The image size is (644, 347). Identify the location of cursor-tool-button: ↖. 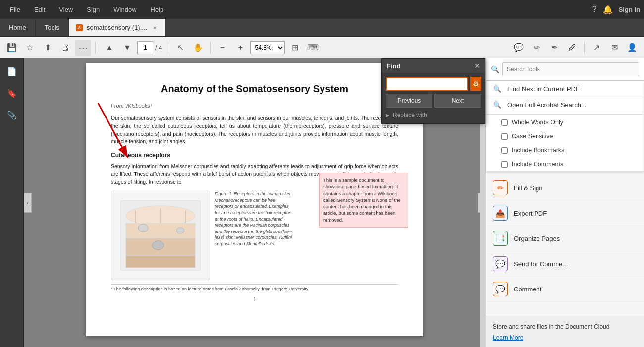
(180, 48).